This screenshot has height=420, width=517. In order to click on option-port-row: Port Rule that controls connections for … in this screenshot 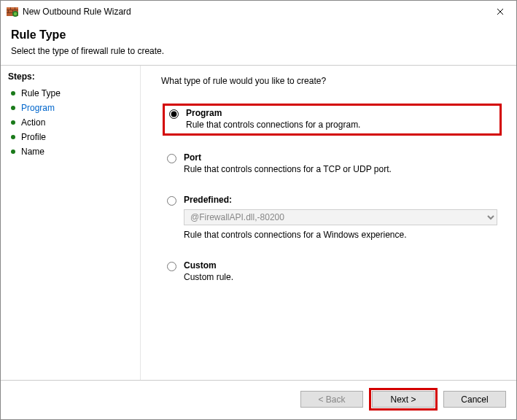, I will do `click(333, 163)`.